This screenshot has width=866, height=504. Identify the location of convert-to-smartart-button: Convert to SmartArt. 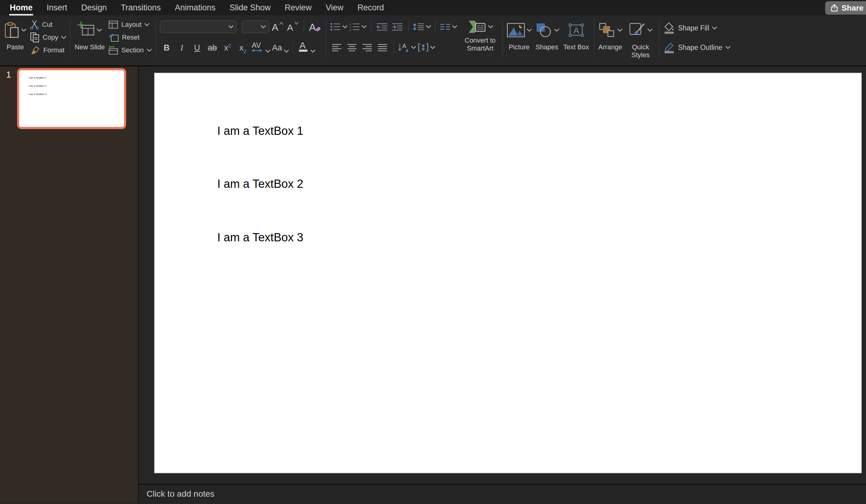
(480, 37).